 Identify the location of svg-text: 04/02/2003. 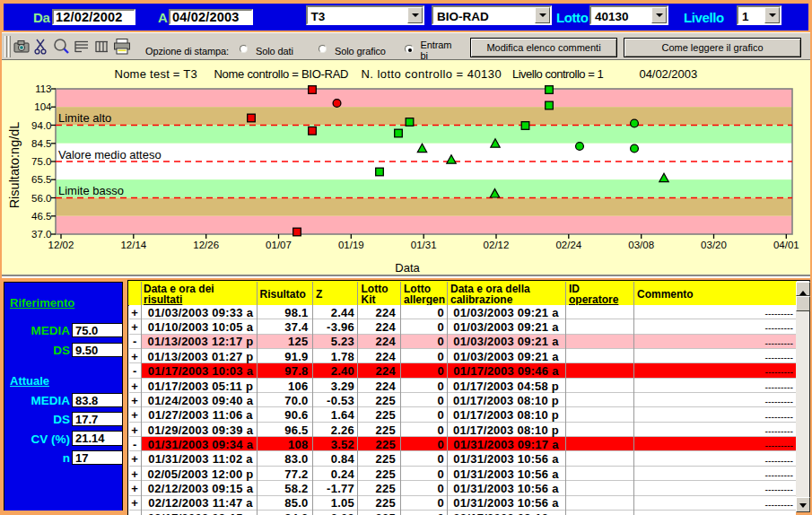
(669, 74).